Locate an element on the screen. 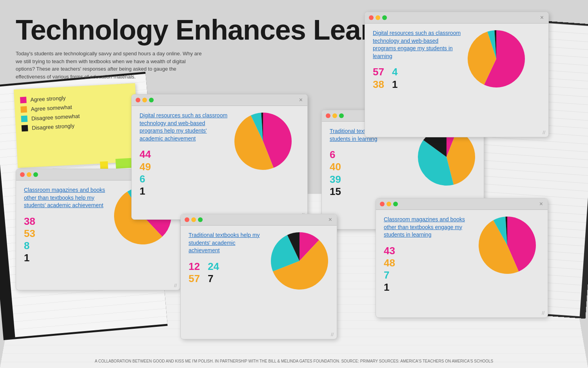 Image resolution: width=588 pixels, height=368 pixels. legend-label-agree-strongly: Agree strongly is located at coordinates (48, 99).